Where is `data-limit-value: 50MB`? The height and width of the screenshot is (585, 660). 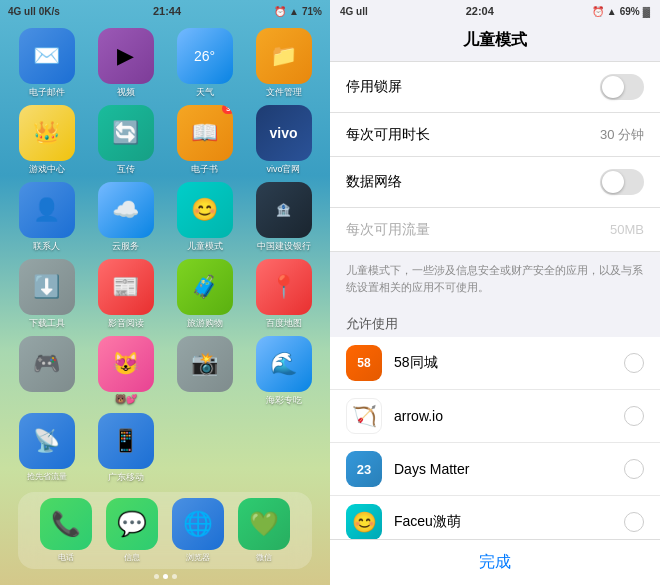
data-limit-value: 50MB is located at coordinates (627, 230).